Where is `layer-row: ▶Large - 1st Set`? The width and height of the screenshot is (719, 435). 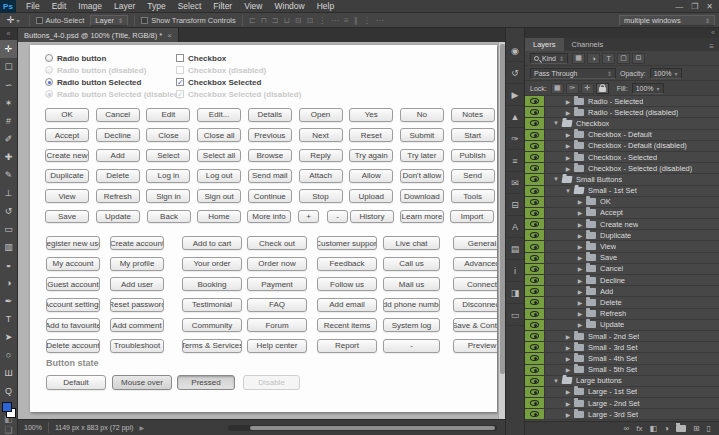
layer-row: ▶Large - 1st Set is located at coordinates (622, 392).